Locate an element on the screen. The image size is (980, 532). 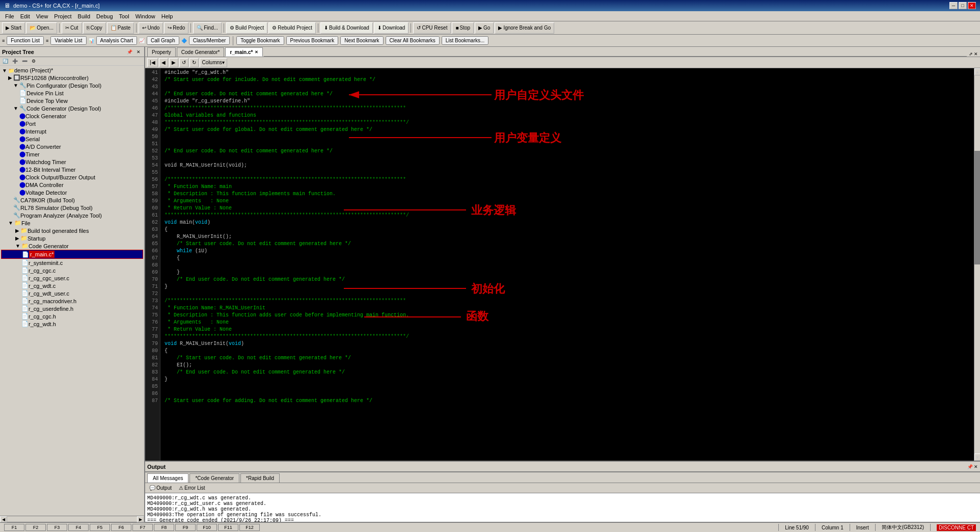
fkey-f2: F2 is located at coordinates (36, 527).